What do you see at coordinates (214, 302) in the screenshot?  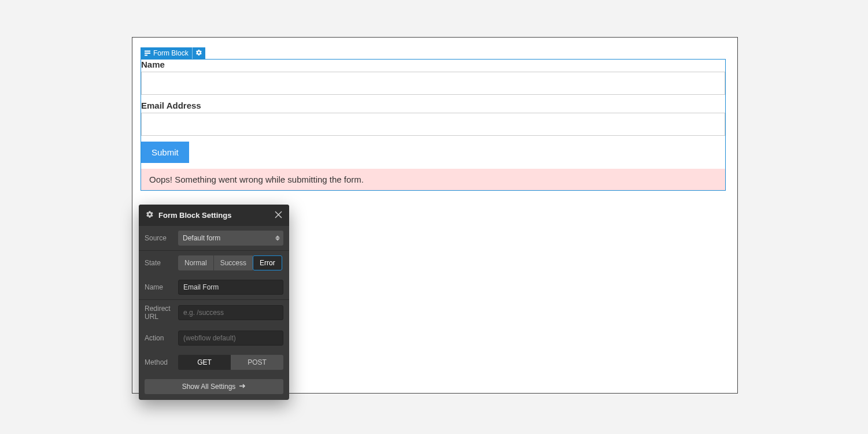 I see `form-block-settings-panel: Form Block Settings Source Default form` at bounding box center [214, 302].